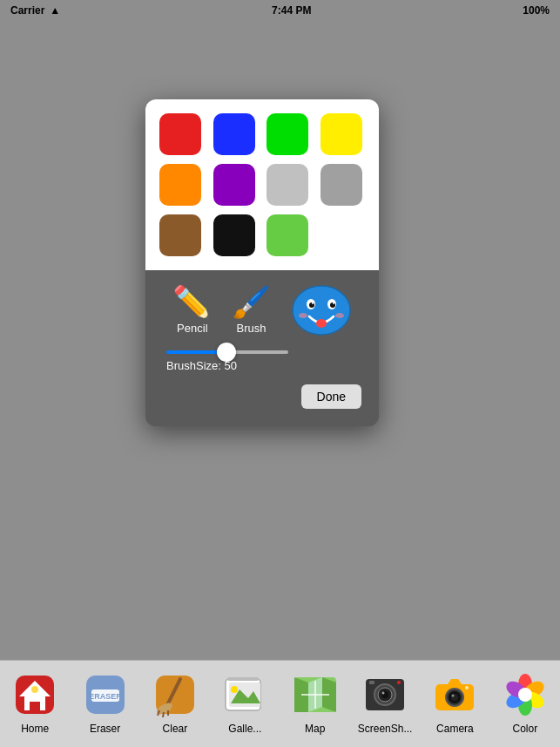 Image resolution: width=560 pixels, height=747 pixels. I want to click on color-swatch-lightgreen, so click(287, 235).